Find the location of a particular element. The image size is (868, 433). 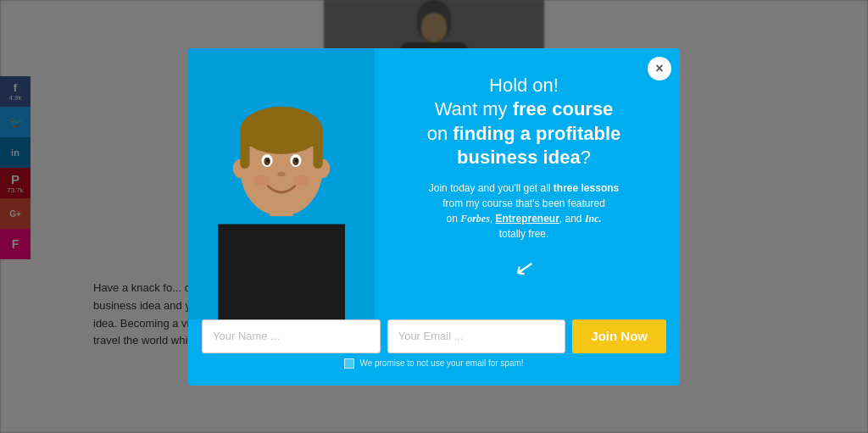

form-inputs-row: Join Now is located at coordinates (434, 336).